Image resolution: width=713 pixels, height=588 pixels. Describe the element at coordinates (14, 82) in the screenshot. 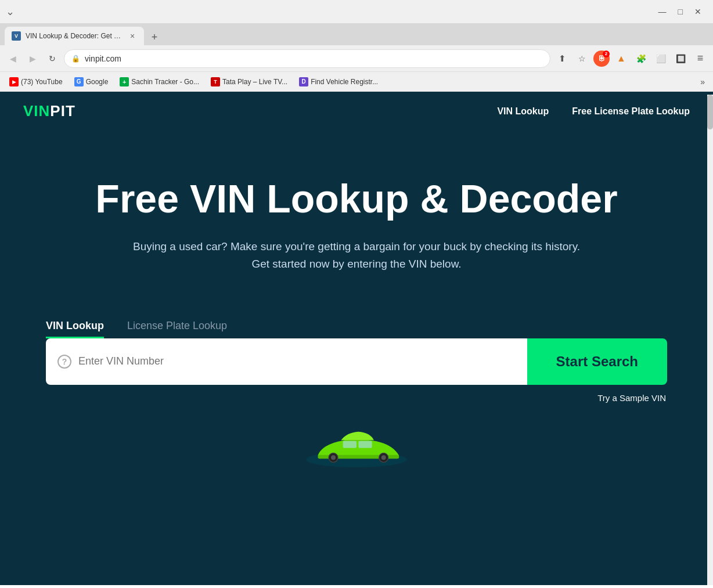

I see `youtube-favicon: ▶` at that location.